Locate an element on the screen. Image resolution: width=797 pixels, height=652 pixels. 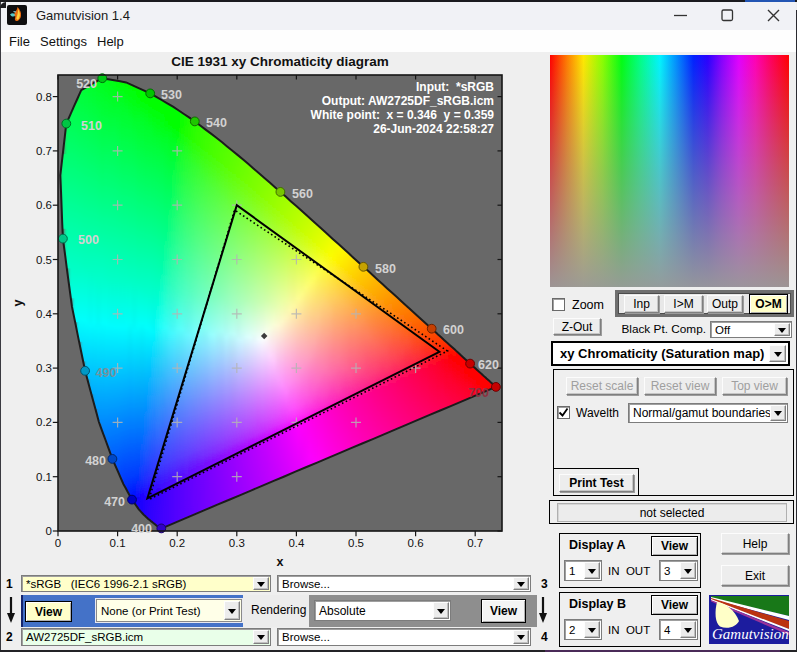
svg-text: 26-Jun-2024 22:58:27 is located at coordinates (434, 129).